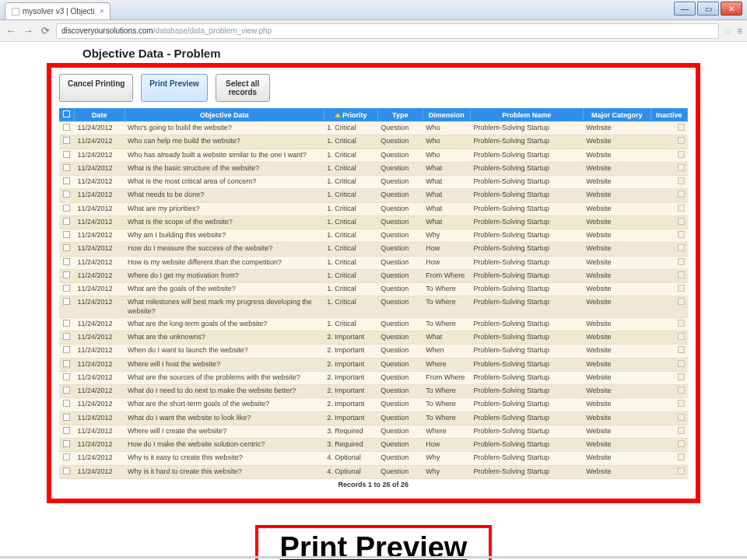 Image resolution: width=747 pixels, height=560 pixels. Describe the element at coordinates (374, 324) in the screenshot. I see `table-row: 11/24/2012What are the long-term goals o…` at that location.